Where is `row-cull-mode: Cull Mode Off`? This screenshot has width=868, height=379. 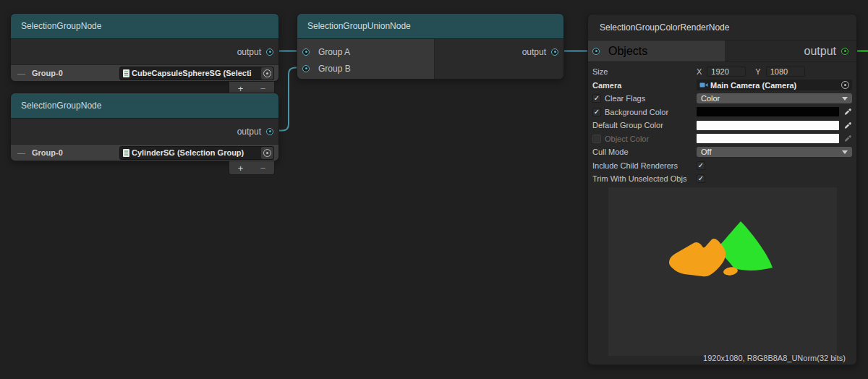
row-cull-mode: Cull Mode Off is located at coordinates (722, 152).